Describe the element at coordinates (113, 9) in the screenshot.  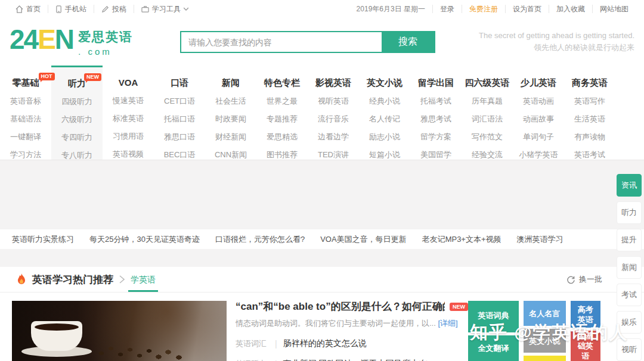
I see `topbar-submit-link: 投稿` at that location.